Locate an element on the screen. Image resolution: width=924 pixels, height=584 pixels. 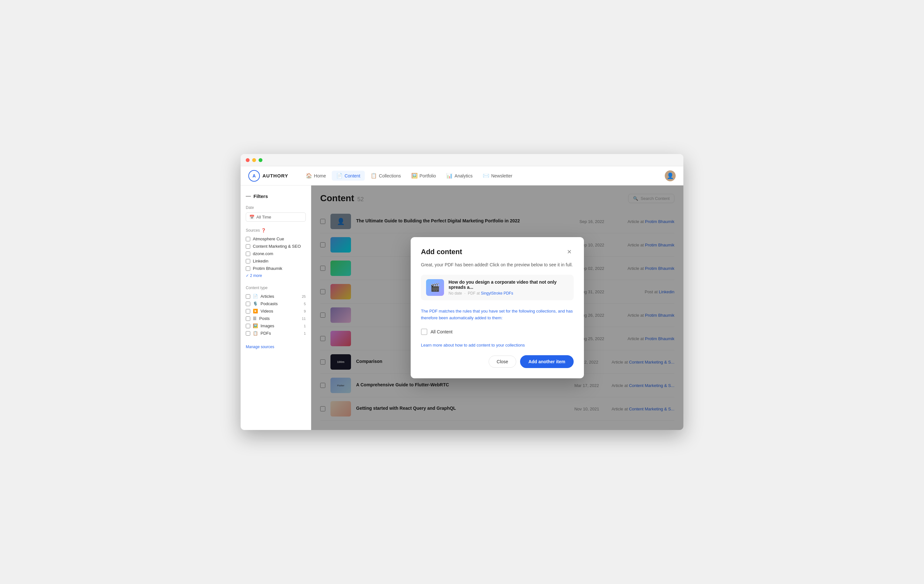
sidebar: — Filters Date 📅 All Time Sources ❓ Atmo… is located at coordinates (276, 308).